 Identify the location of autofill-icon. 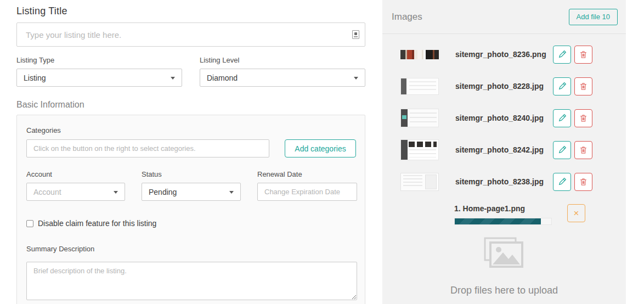
(355, 35).